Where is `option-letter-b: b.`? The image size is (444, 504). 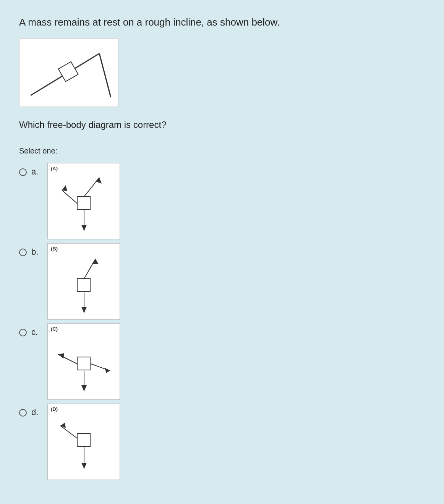
option-letter-b: b. is located at coordinates (37, 252).